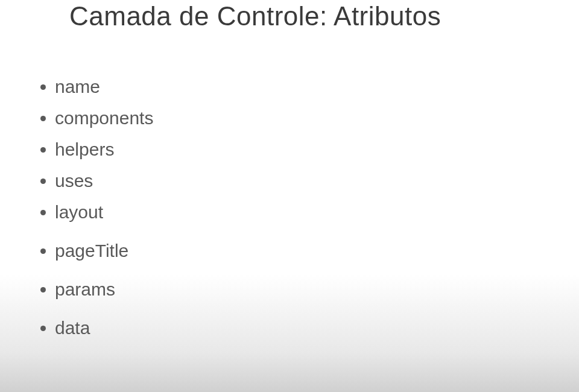 This screenshot has height=392, width=579. I want to click on bullet-text: name, so click(77, 87).